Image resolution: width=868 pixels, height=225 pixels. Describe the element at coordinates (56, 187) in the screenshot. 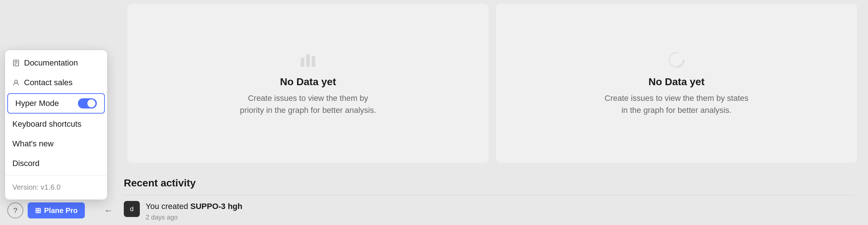

I see `version-item: Version: v1.6.0` at that location.